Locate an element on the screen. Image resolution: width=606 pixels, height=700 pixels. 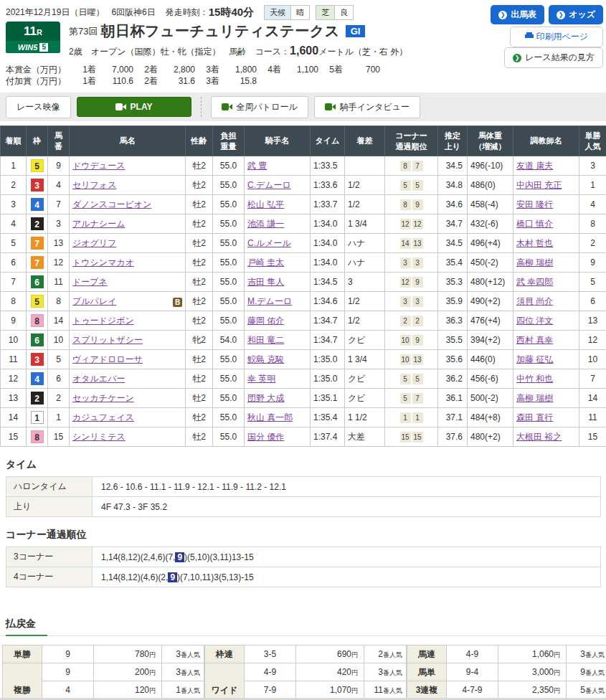
play-button: PLAY is located at coordinates (134, 107).